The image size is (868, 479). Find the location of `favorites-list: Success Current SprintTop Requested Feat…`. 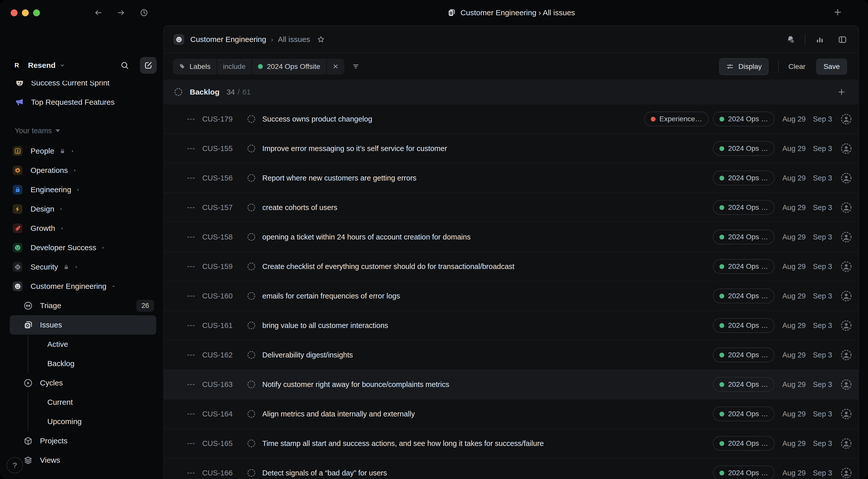

favorites-list: Success Current SprintTop Requested Feat… is located at coordinates (82, 101).